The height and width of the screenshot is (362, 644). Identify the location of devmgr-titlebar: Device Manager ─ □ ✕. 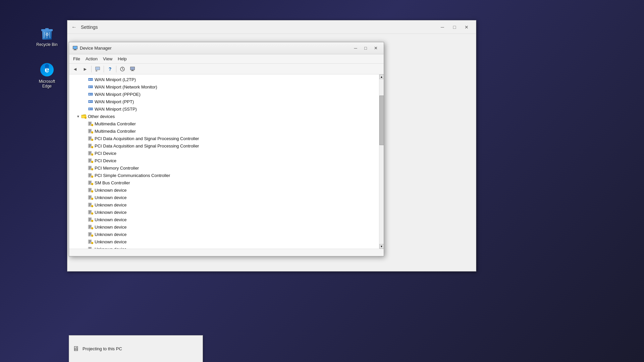
(226, 48).